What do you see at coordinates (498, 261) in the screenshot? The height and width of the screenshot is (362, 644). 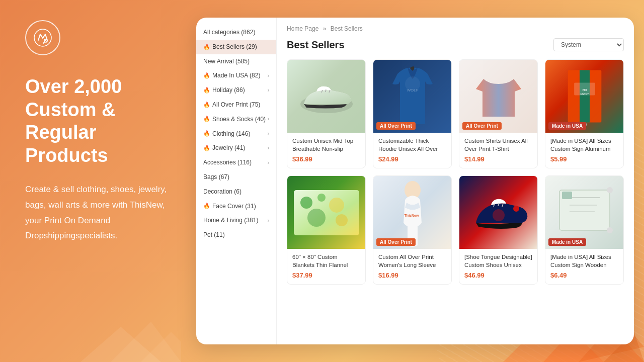 I see `product-name: [Shoe Tongue Designable] Custom Shoes Un…` at bounding box center [498, 261].